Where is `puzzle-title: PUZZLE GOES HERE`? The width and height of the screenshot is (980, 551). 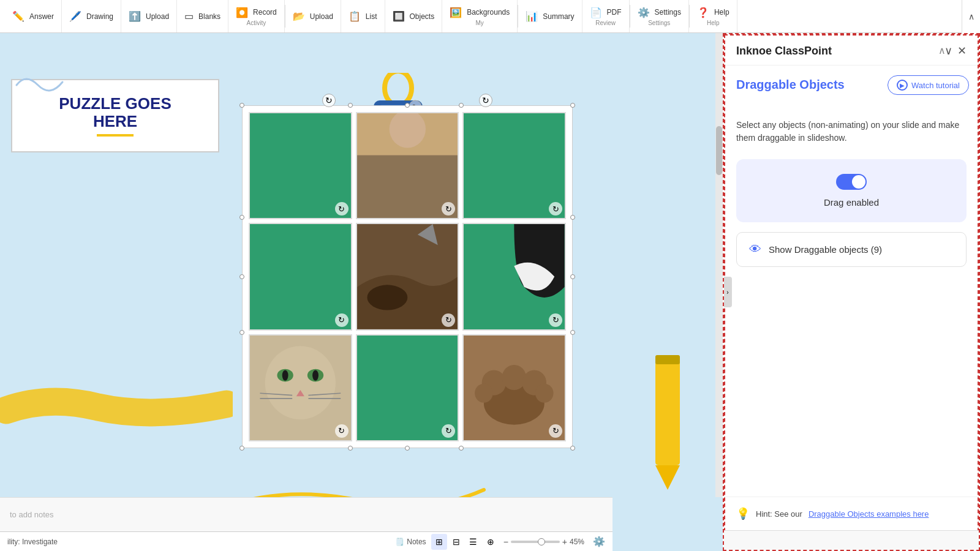 puzzle-title: PUZZLE GOES HERE is located at coordinates (115, 113).